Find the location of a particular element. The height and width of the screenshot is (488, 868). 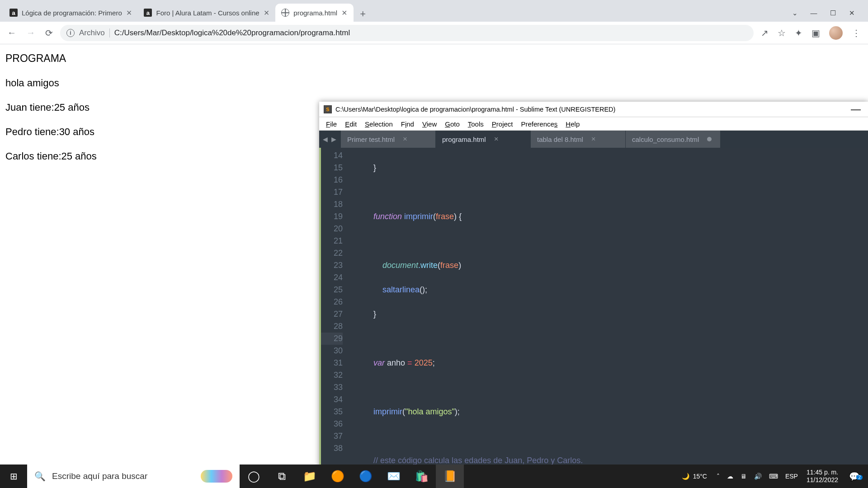

editor-tab-active: programa.html × is located at coordinates (483, 139).